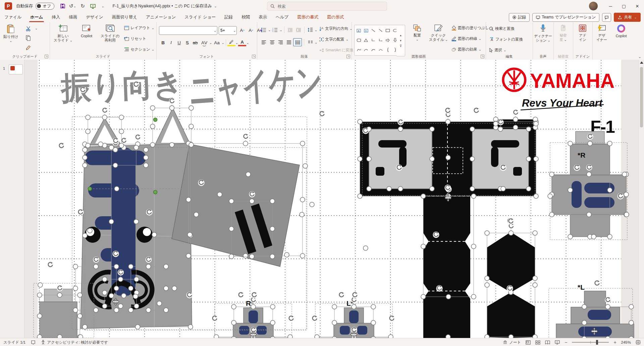 The width and height of the screenshot is (644, 346). I want to click on copilot-button: Copilot, so click(621, 31).